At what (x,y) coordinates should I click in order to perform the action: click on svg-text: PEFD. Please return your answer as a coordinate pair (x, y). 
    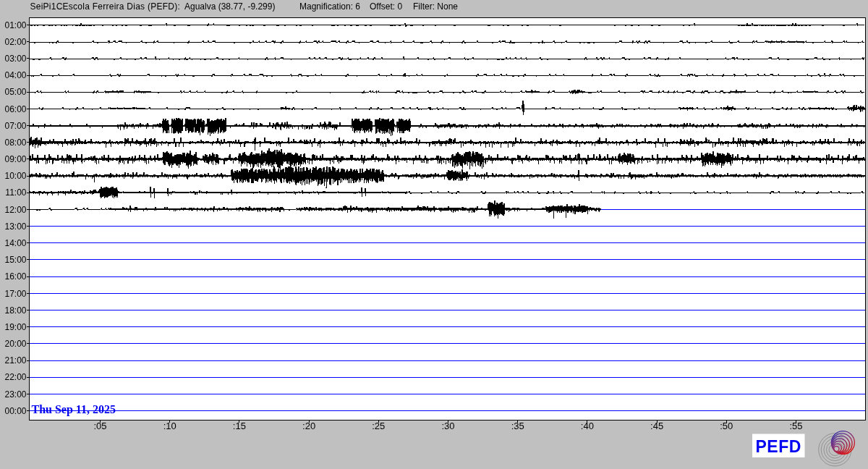
    Looking at the image, I should click on (778, 447).